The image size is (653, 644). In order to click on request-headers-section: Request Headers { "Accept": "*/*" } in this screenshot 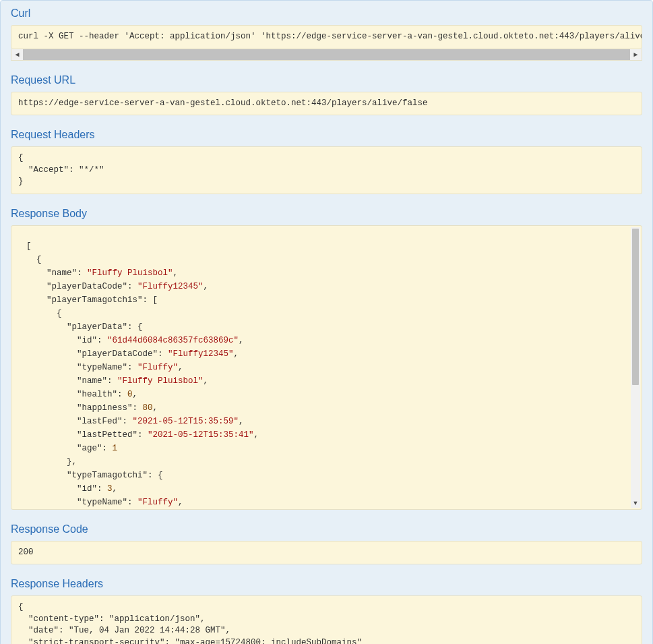, I will do `click(326, 162)`.